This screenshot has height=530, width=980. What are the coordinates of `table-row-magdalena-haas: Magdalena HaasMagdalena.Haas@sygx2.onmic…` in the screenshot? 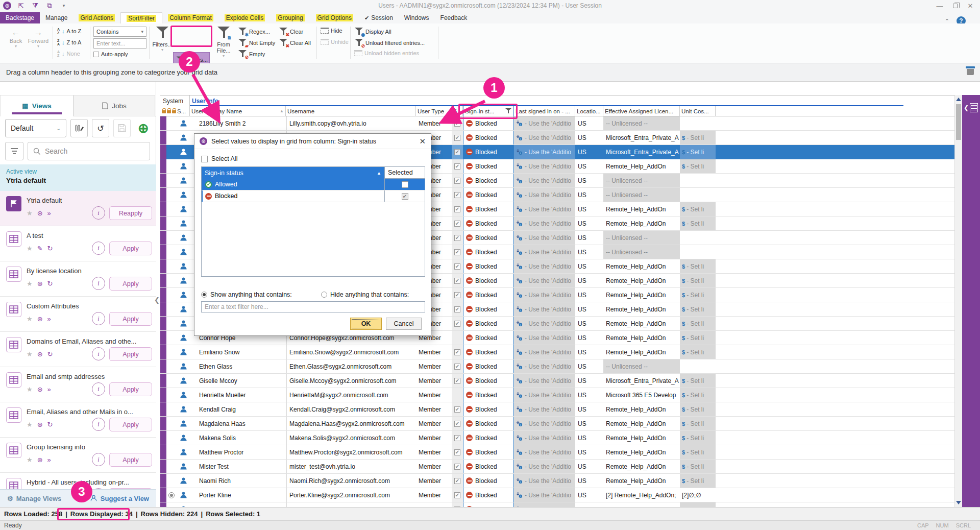 It's located at (557, 424).